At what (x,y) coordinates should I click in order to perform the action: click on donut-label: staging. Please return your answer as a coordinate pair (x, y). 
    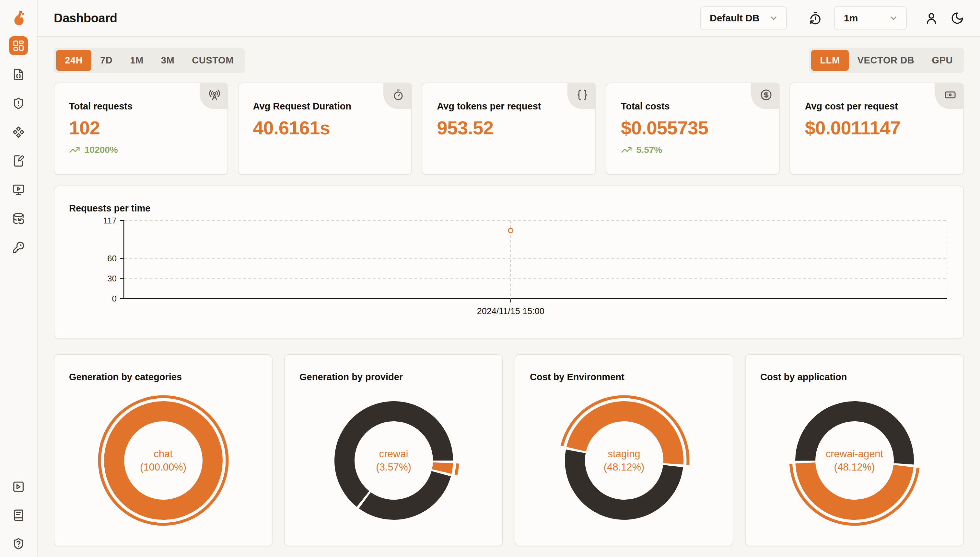
    Looking at the image, I should click on (624, 454).